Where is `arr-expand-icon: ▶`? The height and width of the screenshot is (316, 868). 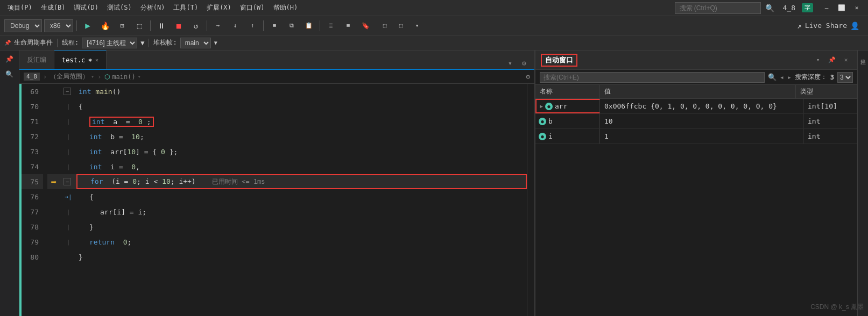 arr-expand-icon: ▶ is located at coordinates (541, 106).